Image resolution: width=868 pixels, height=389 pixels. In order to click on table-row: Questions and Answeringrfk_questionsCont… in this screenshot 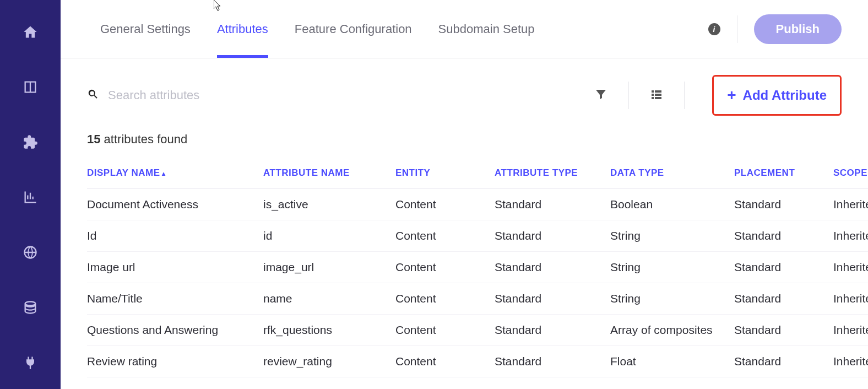, I will do `click(478, 331)`.